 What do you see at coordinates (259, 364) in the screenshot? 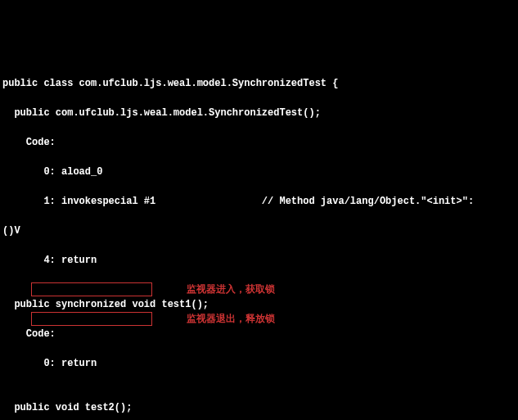
I see `code-line: 0: return` at bounding box center [259, 364].